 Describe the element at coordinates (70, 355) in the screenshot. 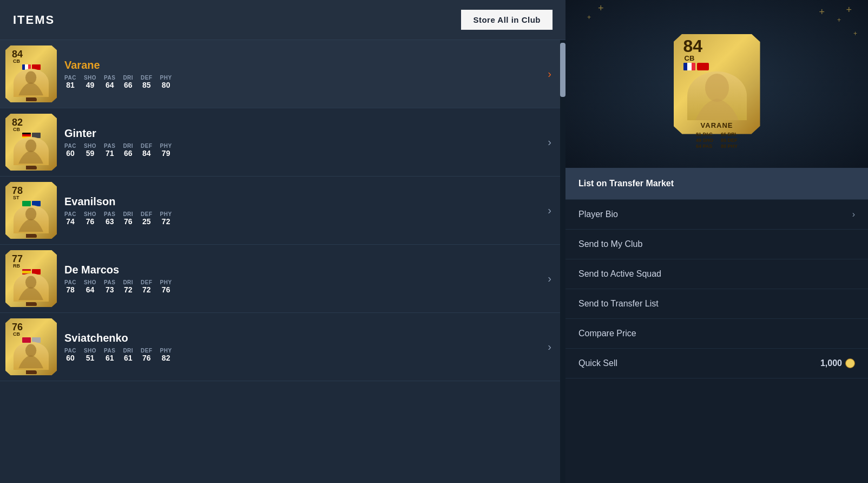

I see `stat-group: PAC 60` at that location.